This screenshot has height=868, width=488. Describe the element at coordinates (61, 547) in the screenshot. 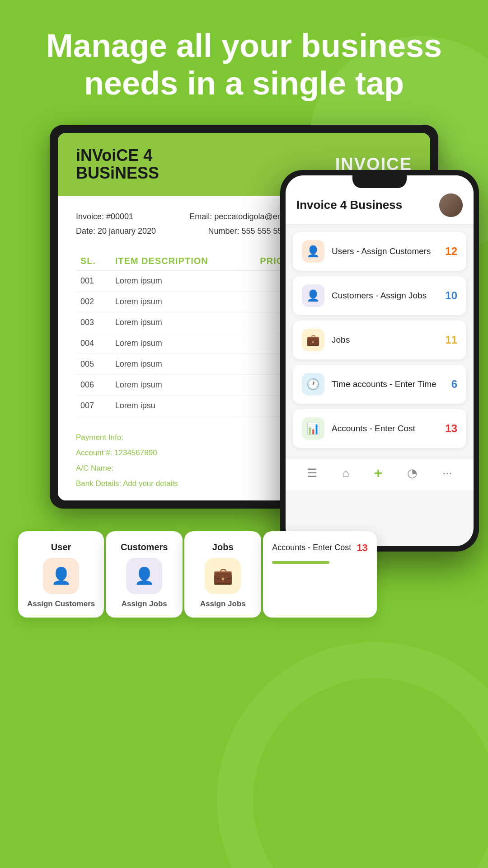

I see `user-card-title: User` at that location.